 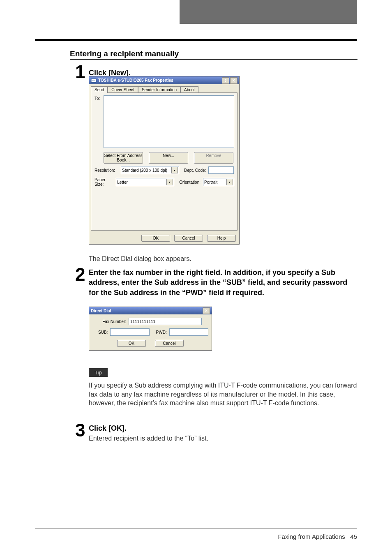 I want to click on remove-button: Remove, so click(x=214, y=158).